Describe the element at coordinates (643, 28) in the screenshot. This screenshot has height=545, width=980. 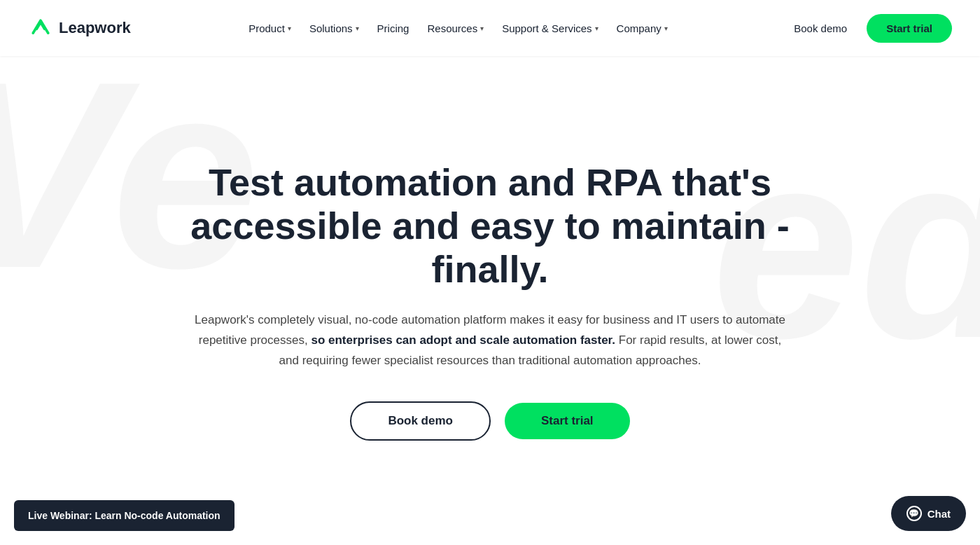
I see `nav-item-company: Company ▾` at that location.